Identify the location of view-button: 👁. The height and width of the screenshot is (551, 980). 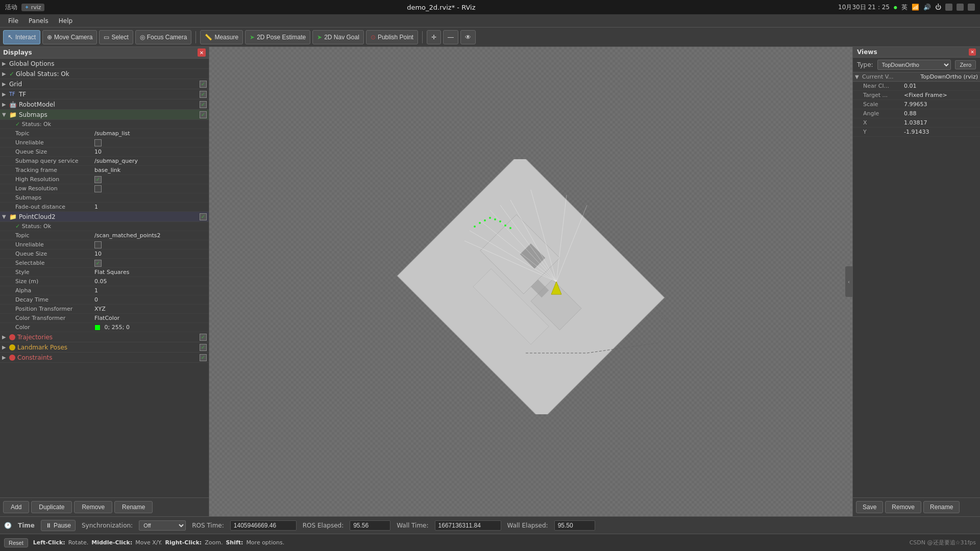
(468, 37).